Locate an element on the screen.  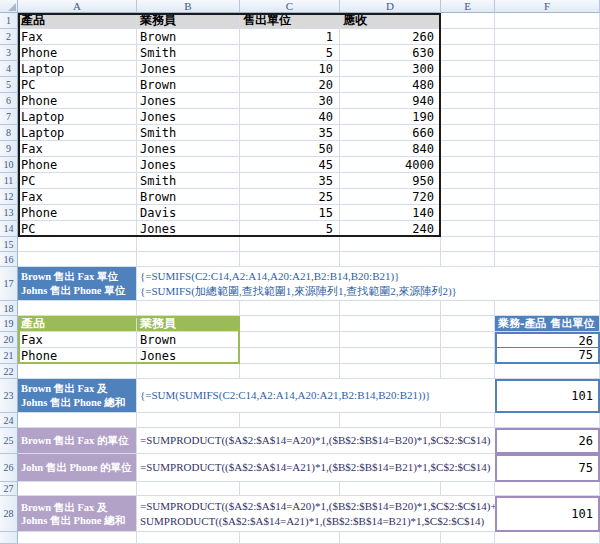
cell-receivable: 950 is located at coordinates (390, 181).